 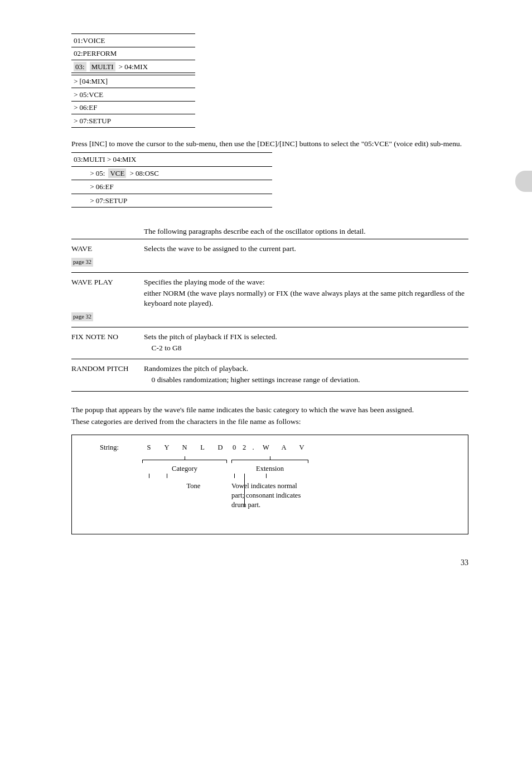 What do you see at coordinates (253, 449) in the screenshot?
I see `char-7: .` at bounding box center [253, 449].